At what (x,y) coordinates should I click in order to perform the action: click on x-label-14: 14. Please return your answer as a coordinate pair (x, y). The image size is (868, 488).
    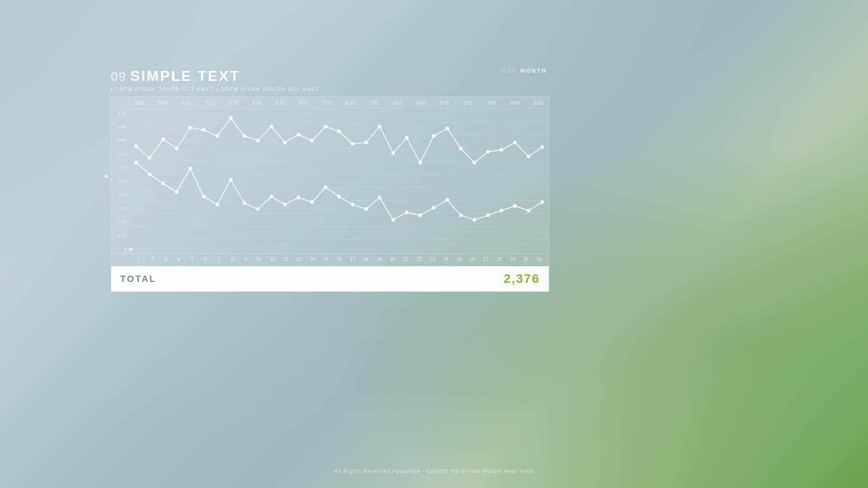
    Looking at the image, I should click on (312, 259).